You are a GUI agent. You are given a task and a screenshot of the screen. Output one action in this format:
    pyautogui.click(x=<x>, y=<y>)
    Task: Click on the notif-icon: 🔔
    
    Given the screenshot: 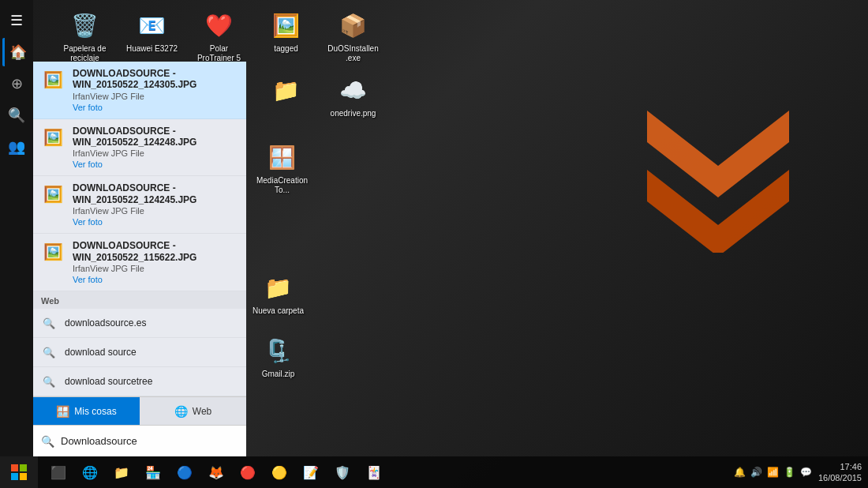 What is the action you would take?
    pyautogui.click(x=740, y=472)
    